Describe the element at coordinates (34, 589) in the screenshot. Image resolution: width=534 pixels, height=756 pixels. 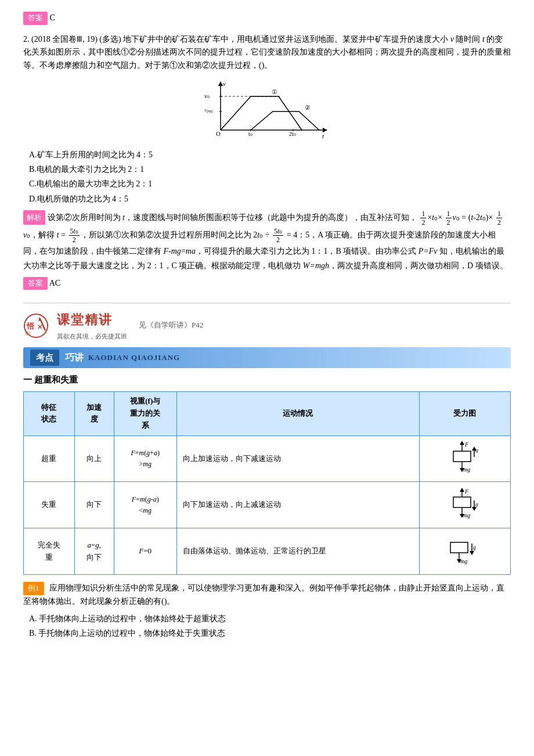
I see `example1-label: 例1` at that location.